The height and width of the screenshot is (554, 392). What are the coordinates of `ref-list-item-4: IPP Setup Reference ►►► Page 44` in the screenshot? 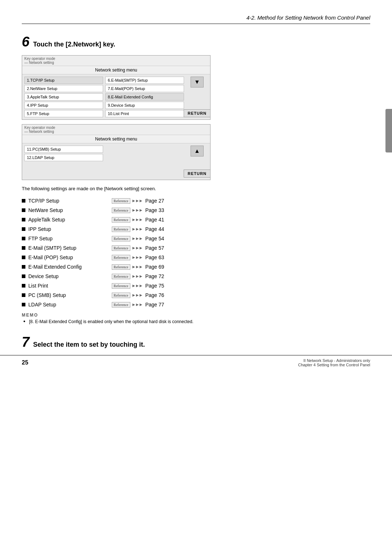 It's located at (196, 229).